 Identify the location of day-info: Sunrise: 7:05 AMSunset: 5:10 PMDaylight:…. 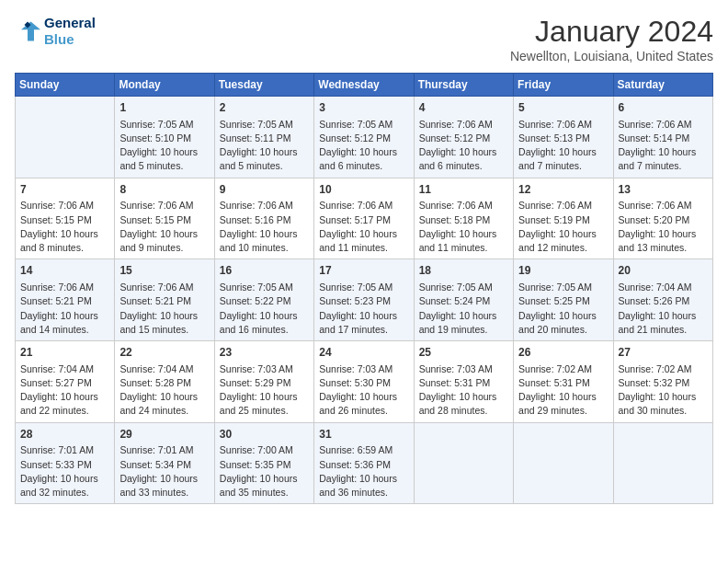
(164, 145).